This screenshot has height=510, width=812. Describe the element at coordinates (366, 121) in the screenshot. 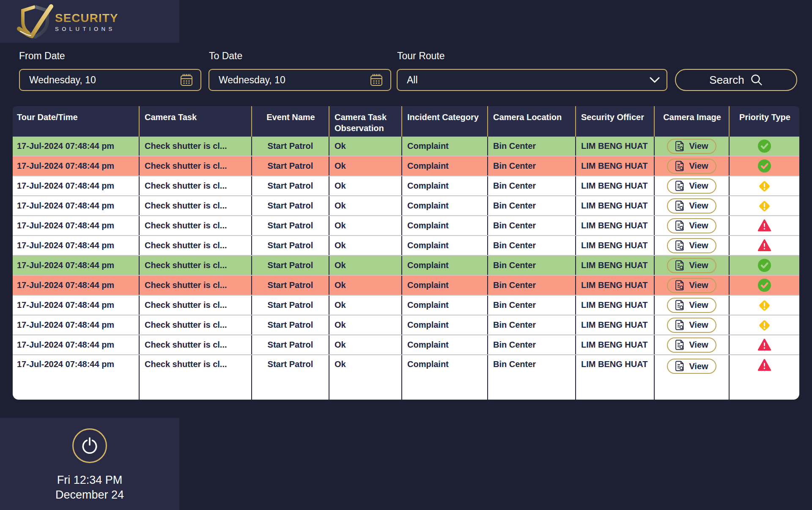

I see `column-header-camera-task-observation: Camera Task Observation` at that location.